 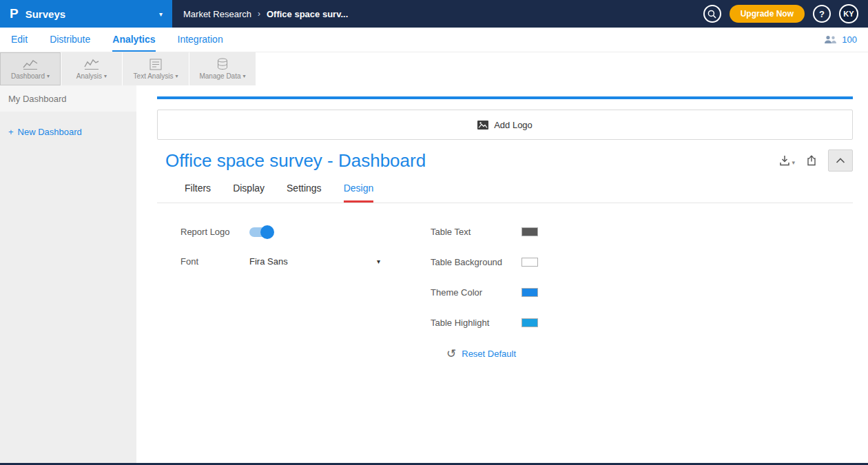 What do you see at coordinates (306, 262) in the screenshot?
I see `font-row: Font Fira Sans ▾` at bounding box center [306, 262].